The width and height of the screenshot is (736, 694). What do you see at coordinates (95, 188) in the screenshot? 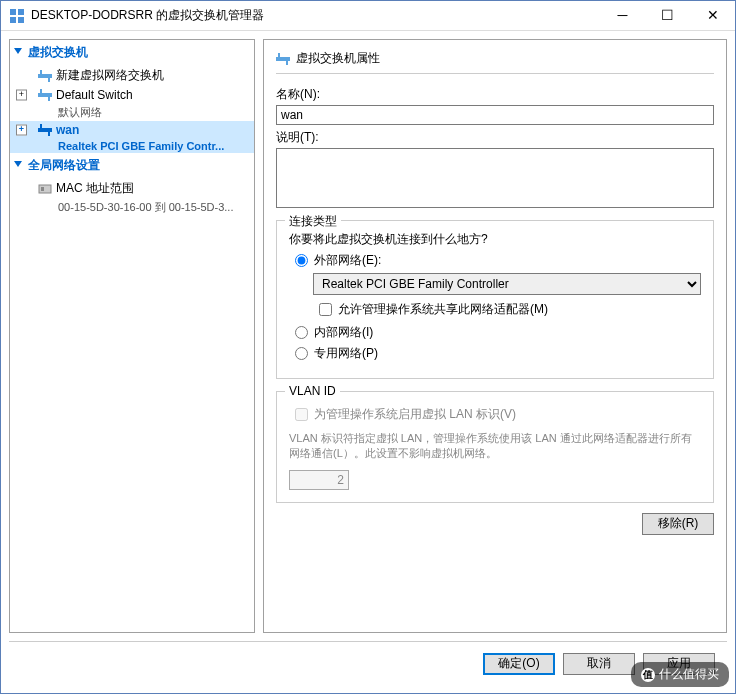
I see `tree-label: MAC 地址范围` at bounding box center [95, 188].